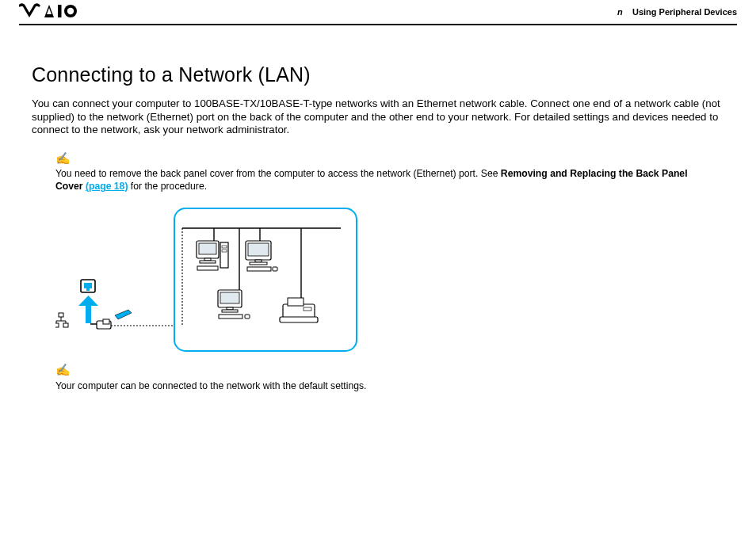 This screenshot has width=756, height=534. I want to click on note-1: ✍ You need to remove the back panel cove…, so click(386, 173).